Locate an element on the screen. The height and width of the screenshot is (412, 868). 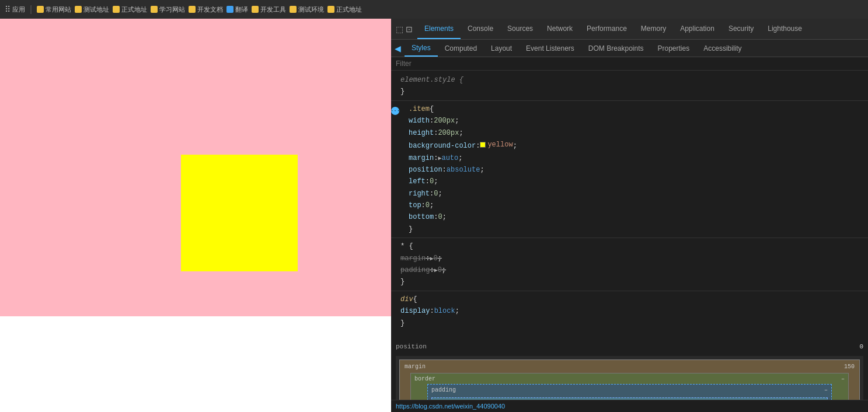
tab-security: Security is located at coordinates (741, 29).